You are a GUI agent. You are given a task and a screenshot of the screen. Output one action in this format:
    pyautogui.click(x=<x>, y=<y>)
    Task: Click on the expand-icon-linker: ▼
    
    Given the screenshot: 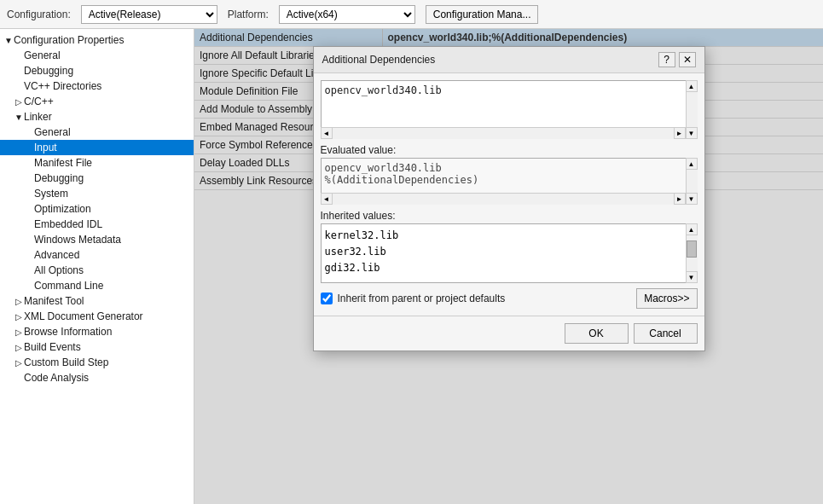 What is the action you would take?
    pyautogui.click(x=19, y=118)
    